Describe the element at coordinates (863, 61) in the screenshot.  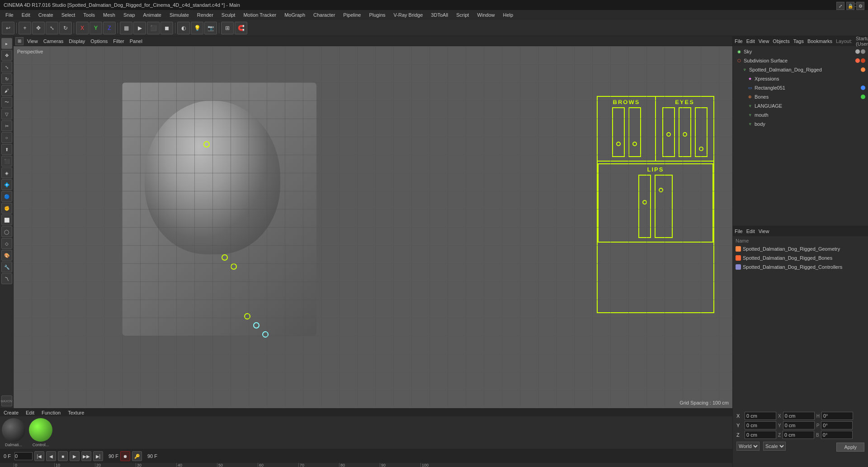
I see `subdiv-close` at that location.